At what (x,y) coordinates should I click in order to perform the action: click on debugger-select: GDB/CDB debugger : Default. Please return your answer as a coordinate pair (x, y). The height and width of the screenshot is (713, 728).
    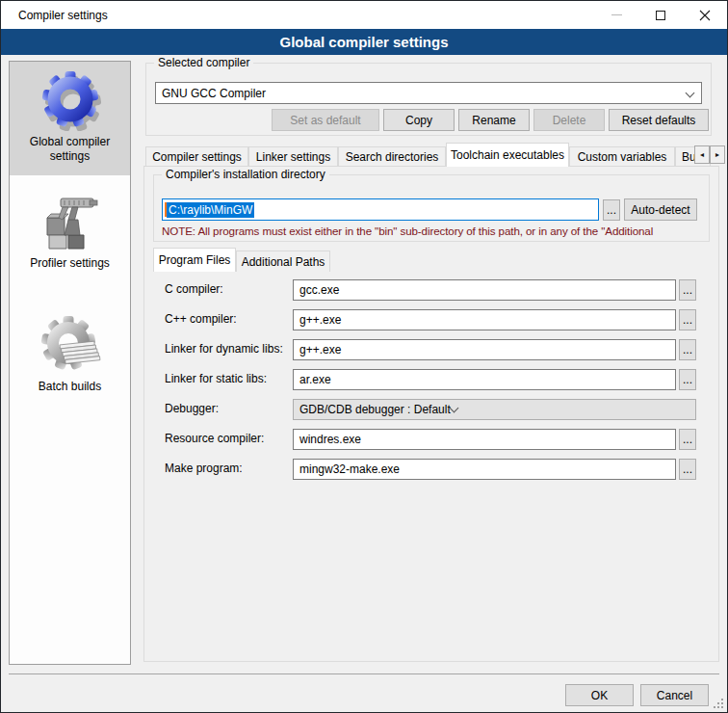
    Looking at the image, I should click on (495, 409).